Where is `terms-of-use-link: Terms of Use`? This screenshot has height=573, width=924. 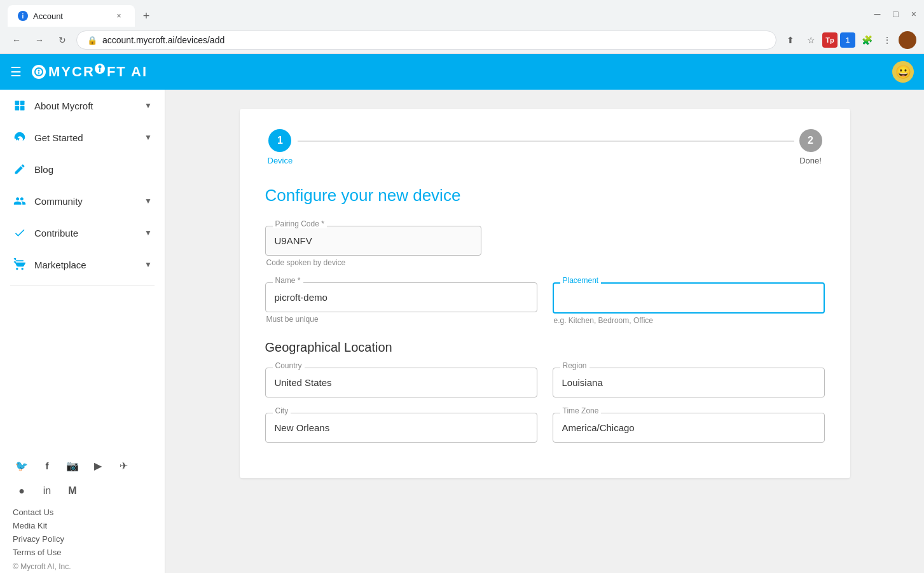 terms-of-use-link: Terms of Use is located at coordinates (83, 552).